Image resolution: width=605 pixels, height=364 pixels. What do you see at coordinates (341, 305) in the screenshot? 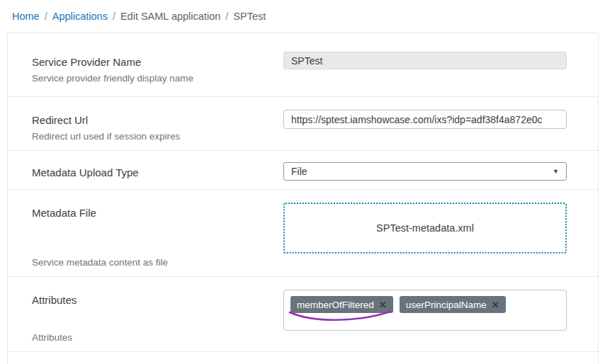
I see `attribute-chip: memberOfFiltered ✕` at bounding box center [341, 305].